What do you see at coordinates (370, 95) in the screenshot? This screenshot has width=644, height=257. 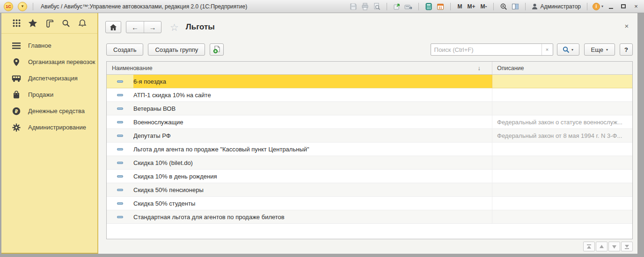 I see `table-row: АТП-1 скидка 10% на сайте` at bounding box center [370, 95].